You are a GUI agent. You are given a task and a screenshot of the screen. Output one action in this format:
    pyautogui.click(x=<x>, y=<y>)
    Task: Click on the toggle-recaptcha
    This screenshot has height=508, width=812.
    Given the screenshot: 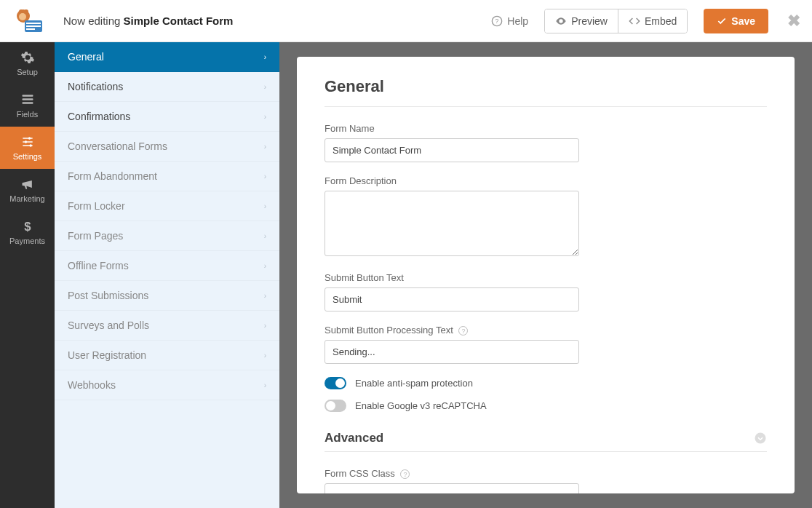 What is the action you would take?
    pyautogui.click(x=335, y=406)
    